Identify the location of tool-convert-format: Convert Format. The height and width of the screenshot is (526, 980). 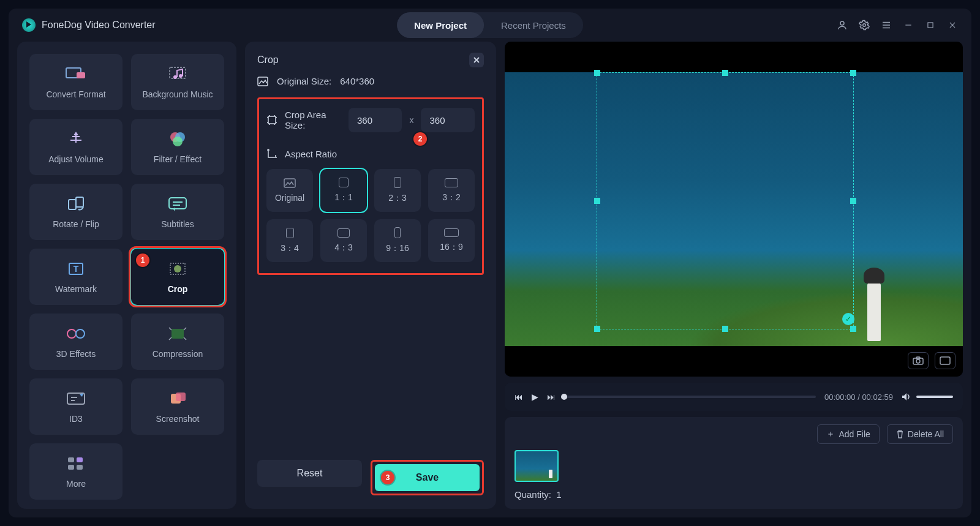
(76, 82).